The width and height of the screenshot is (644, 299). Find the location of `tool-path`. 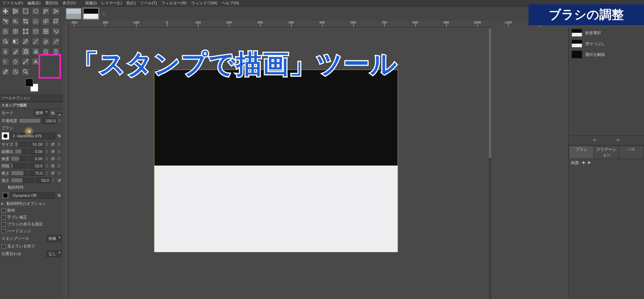

tool-path is located at coordinates (26, 62).